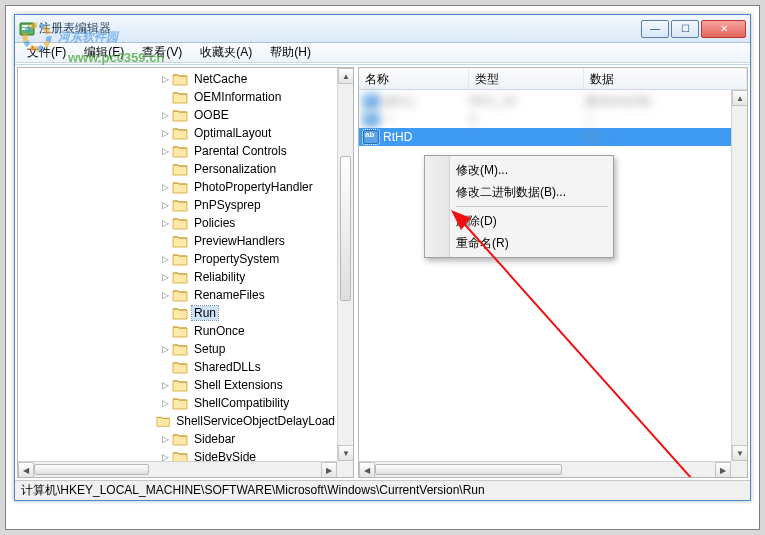  What do you see at coordinates (228, 205) in the screenshot?
I see `tree-label: PnPSysprep` at bounding box center [228, 205].